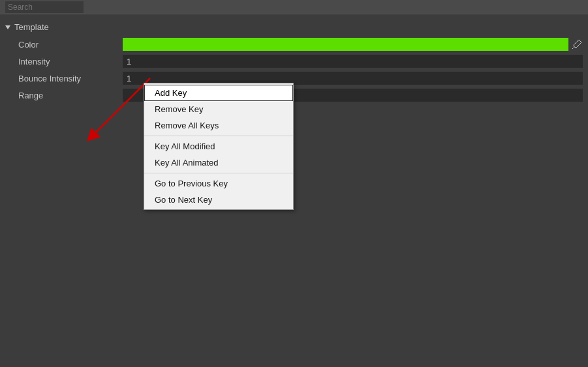 This screenshot has width=588, height=367. I want to click on color-bar, so click(346, 44).